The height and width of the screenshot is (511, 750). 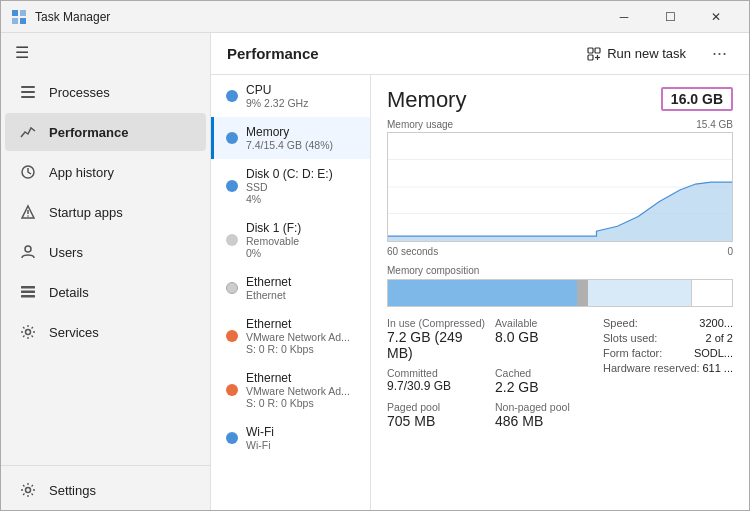 I want to click on form-val: SODL..., so click(x=714, y=353).